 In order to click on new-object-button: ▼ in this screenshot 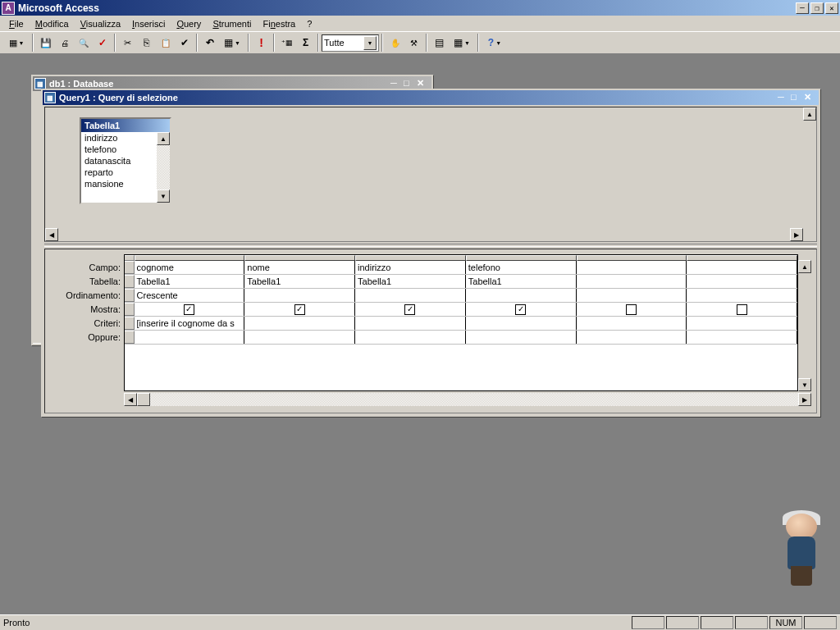, I will do `click(462, 43)`.